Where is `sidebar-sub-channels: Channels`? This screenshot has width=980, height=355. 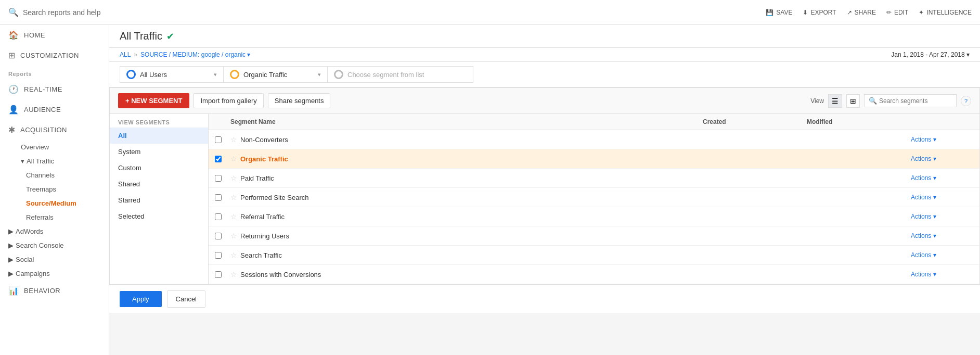
sidebar-sub-channels: Channels is located at coordinates (54, 175).